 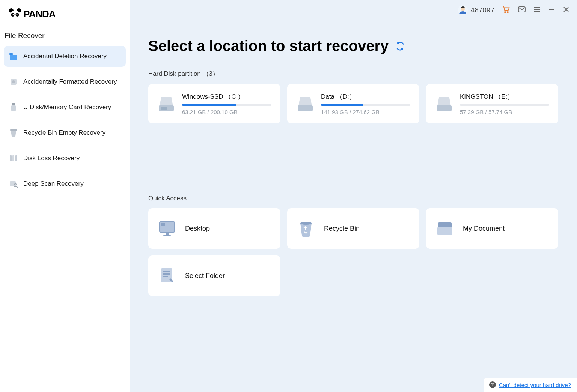 I want to click on sidebar-item-deep-scan: Deep Scan Recovery, so click(x=65, y=184).